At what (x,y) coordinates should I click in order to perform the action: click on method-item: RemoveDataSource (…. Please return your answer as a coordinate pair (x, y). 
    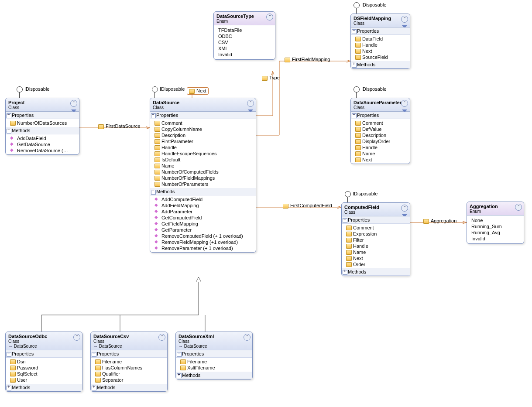
    Looking at the image, I should click on (42, 150).